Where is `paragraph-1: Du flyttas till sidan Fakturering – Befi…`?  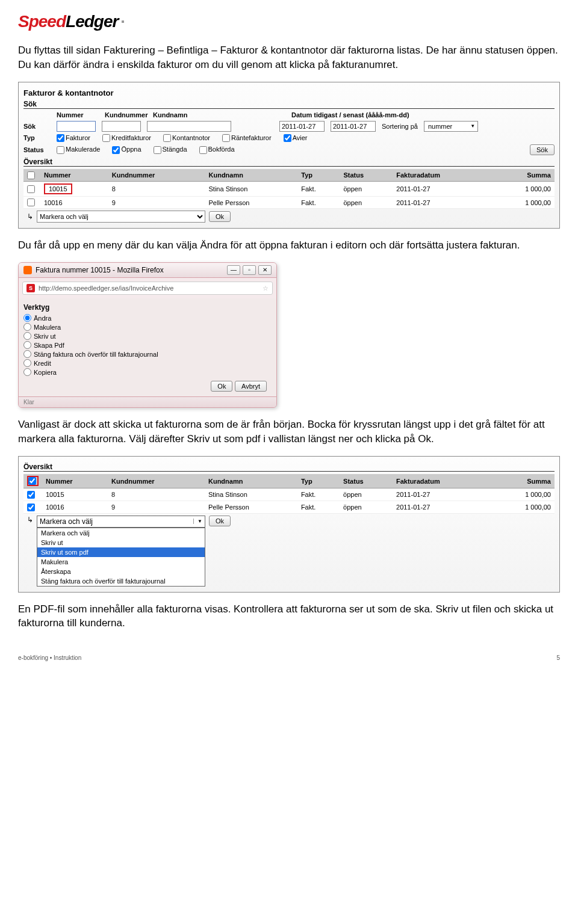
paragraph-1: Du flyttas till sidan Fakturering – Befi… is located at coordinates (289, 58).